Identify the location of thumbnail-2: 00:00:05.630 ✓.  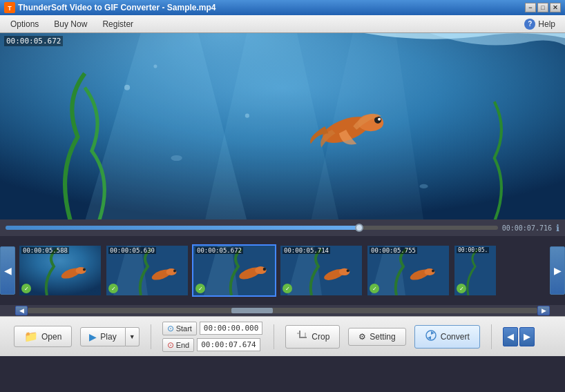
(147, 271).